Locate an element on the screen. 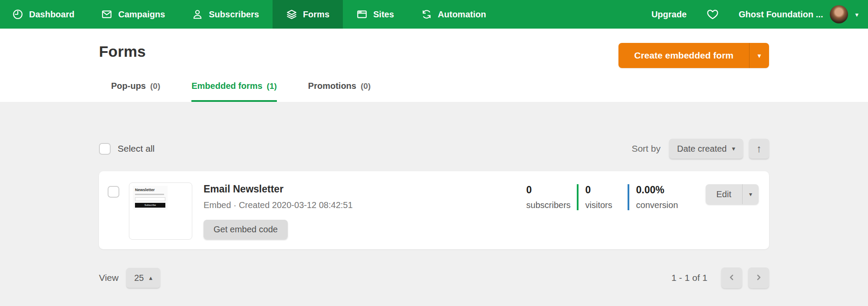 The height and width of the screenshot is (306, 868). nav-item-sites: Sites is located at coordinates (375, 14).